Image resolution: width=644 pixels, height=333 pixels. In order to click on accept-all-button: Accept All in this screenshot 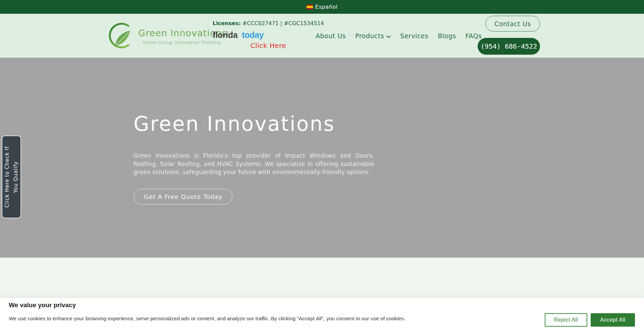, I will do `click(613, 320)`.